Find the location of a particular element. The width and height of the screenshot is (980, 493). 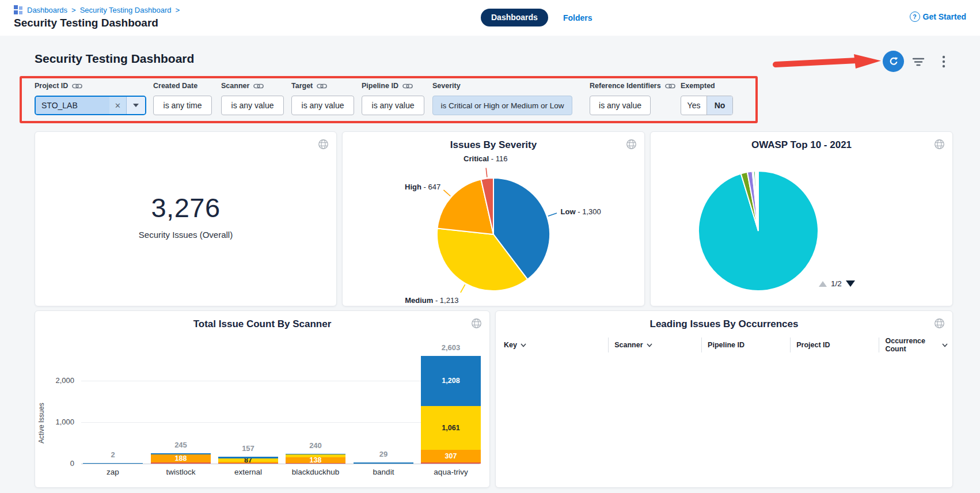

bar-segment-value: 1,061 is located at coordinates (451, 428).